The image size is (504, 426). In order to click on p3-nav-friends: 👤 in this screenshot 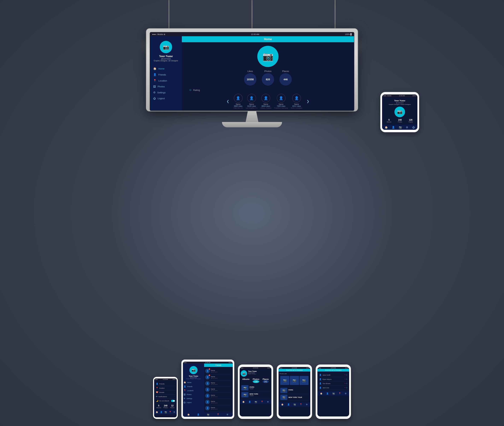, I will do `click(289, 405)`.